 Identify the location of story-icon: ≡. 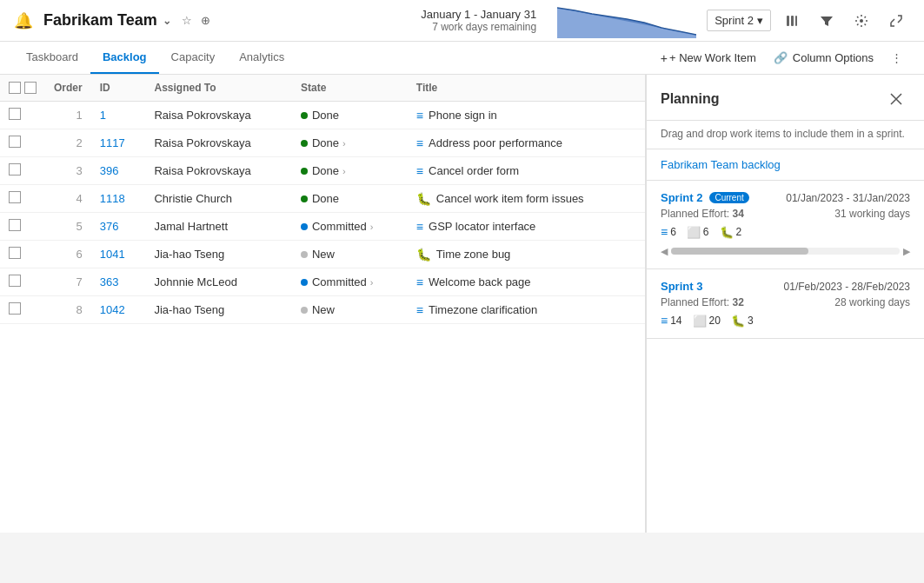
(664, 232).